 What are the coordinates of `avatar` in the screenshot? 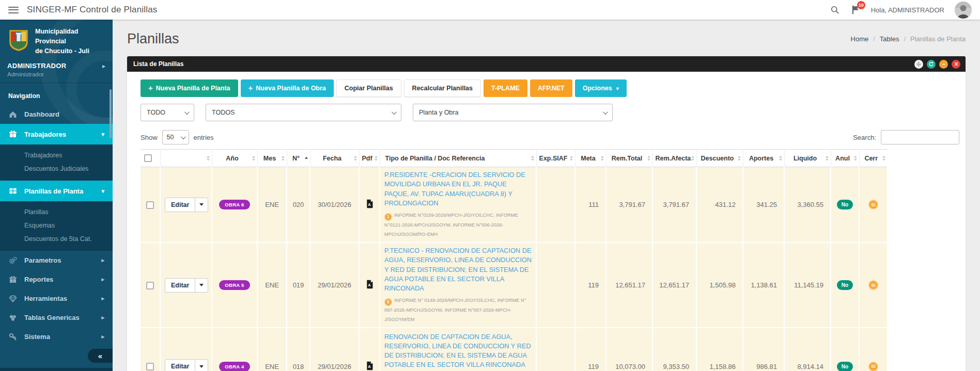 It's located at (963, 10).